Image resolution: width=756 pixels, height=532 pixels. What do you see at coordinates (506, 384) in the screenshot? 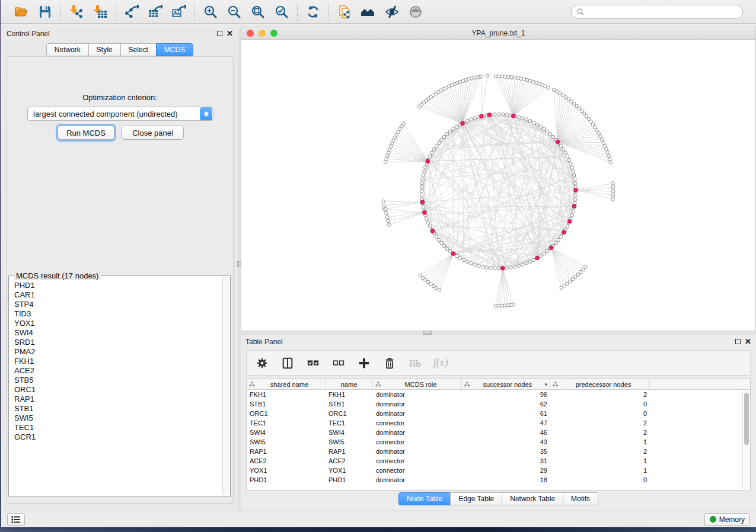
I see `column-header-successor-nodes: successor nodes▾` at bounding box center [506, 384].